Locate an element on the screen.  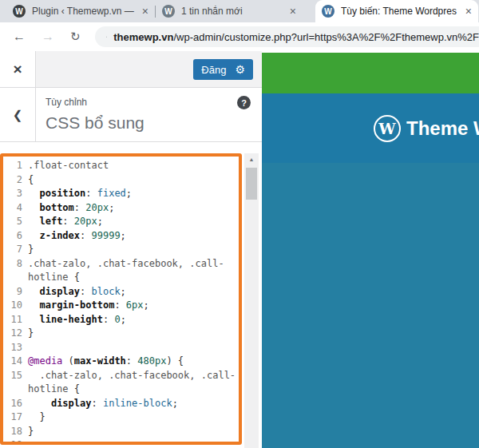
preview-header-band: W Theme W is located at coordinates (370, 128).